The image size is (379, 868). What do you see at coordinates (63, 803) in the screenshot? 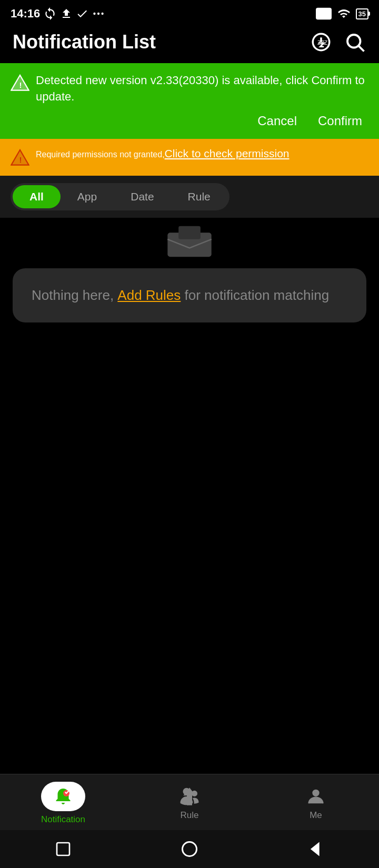
I see `nav-item-notification: Notification` at bounding box center [63, 803].